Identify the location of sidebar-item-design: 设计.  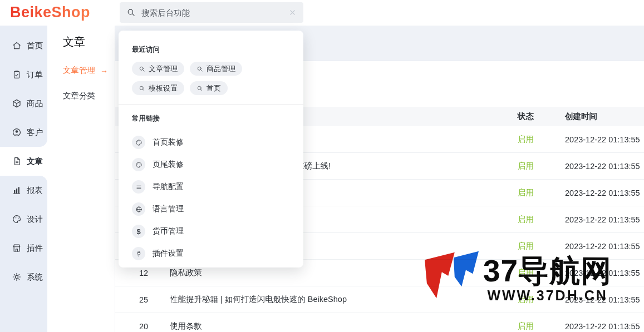
(23, 219).